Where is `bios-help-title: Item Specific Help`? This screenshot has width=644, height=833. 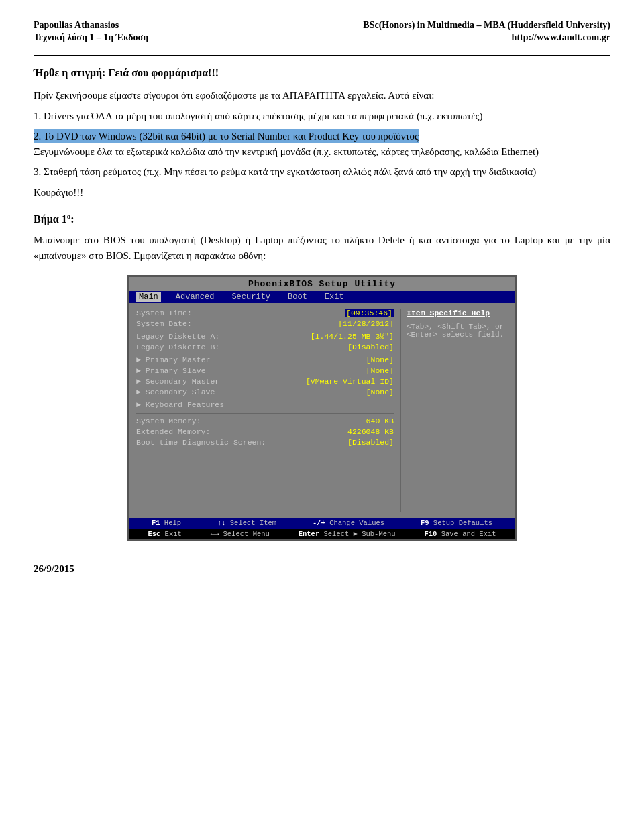 bios-help-title: Item Specific Help is located at coordinates (458, 313).